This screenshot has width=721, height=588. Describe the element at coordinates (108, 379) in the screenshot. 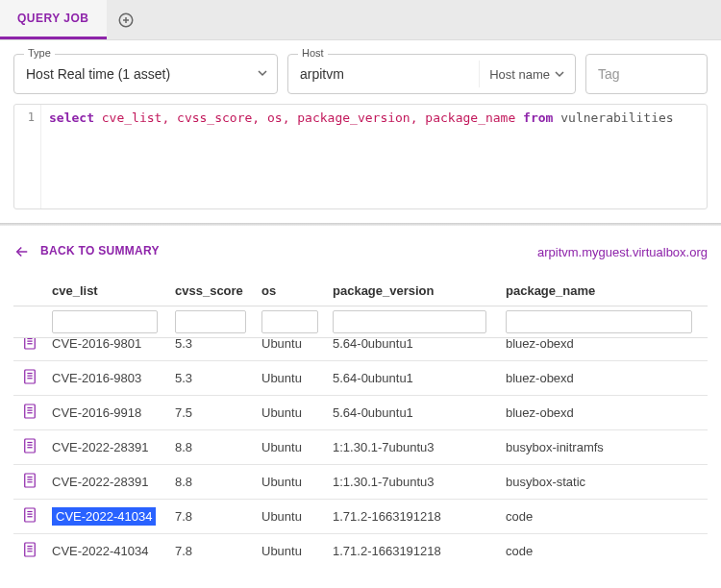

I see `cell-cve: CVE-2016-9803` at that location.